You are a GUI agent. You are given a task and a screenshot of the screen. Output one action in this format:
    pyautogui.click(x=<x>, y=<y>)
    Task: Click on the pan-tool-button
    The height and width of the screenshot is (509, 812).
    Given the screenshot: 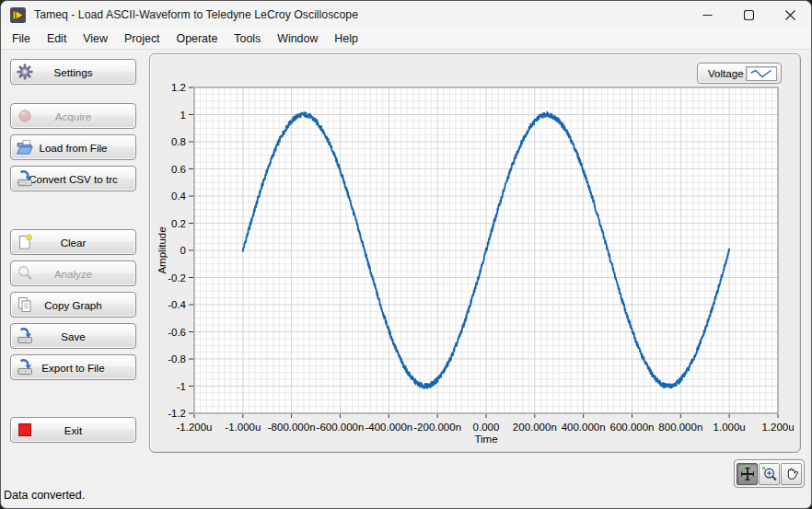 What is the action you would take?
    pyautogui.click(x=792, y=474)
    